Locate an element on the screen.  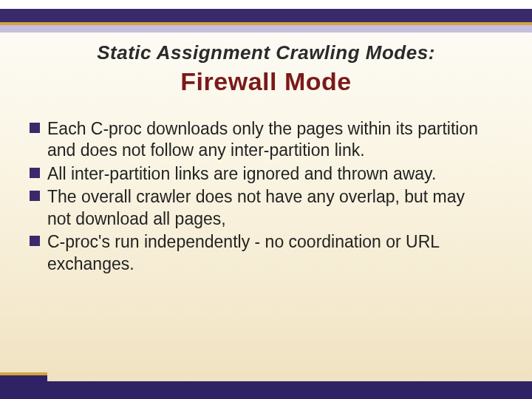
slide-title: Static Assignment Crawling Modes: Firewa… is located at coordinates (266, 69).